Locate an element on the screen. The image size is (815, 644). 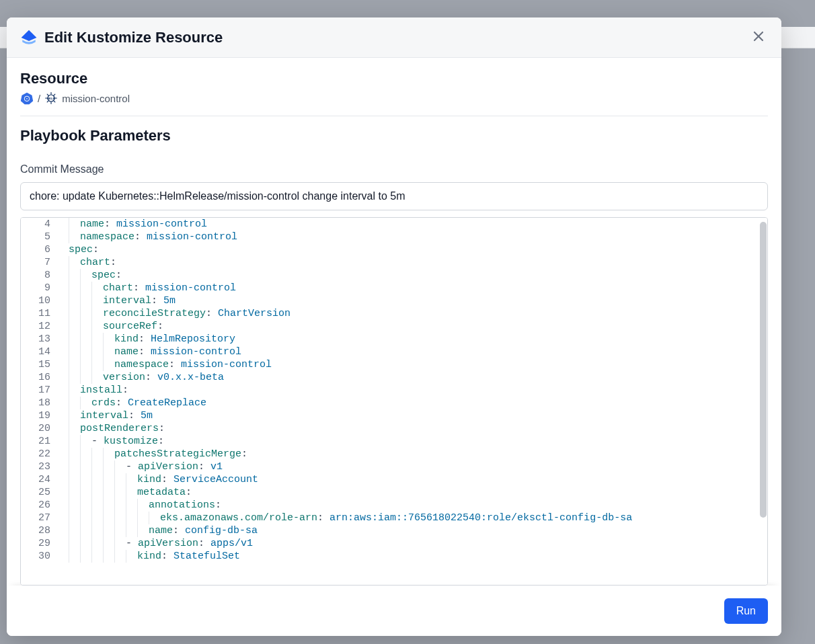
code-content: annotations: is located at coordinates (185, 506).